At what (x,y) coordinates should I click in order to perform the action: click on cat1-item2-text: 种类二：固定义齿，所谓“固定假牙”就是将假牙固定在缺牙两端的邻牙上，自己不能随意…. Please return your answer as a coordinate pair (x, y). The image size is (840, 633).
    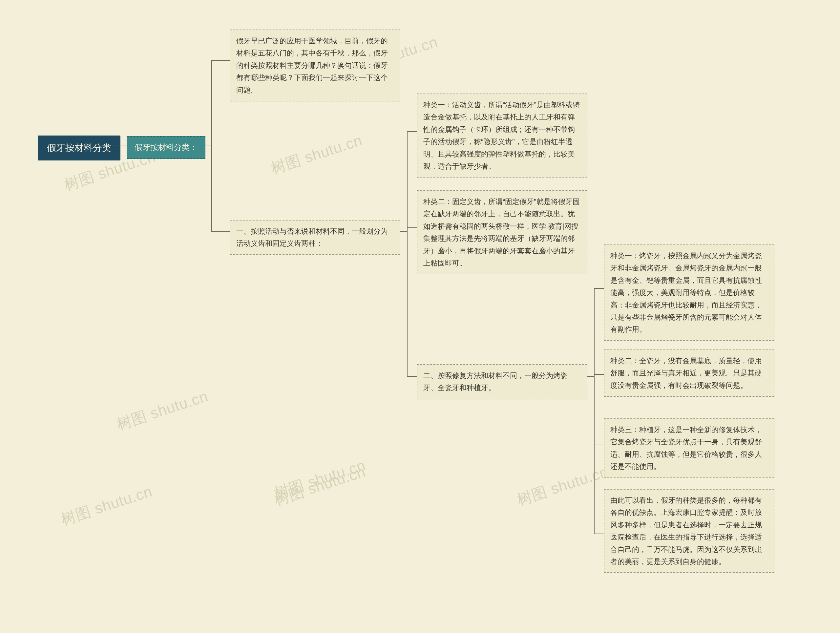
    Looking at the image, I should click on (502, 232).